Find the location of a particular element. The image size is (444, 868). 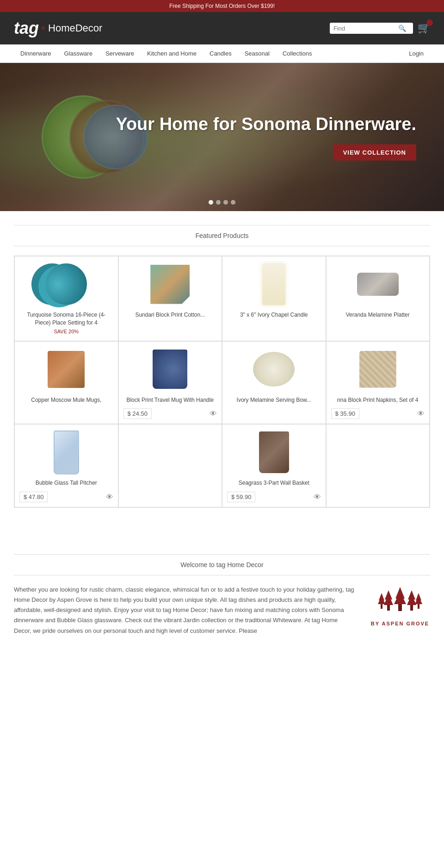

product-card-pitcher: Bubble Glass Tall Pitcher $ 47.80 👁 is located at coordinates (67, 466).